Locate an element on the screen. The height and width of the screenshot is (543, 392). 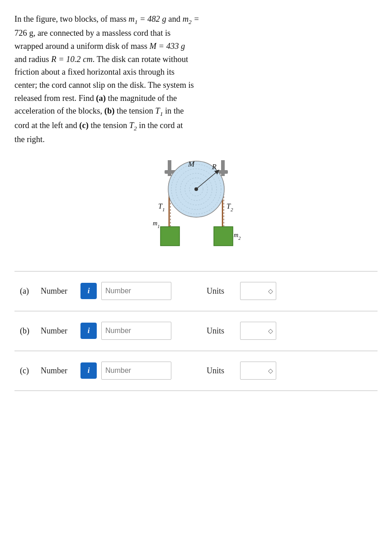
units-select-wrapper-a: m/s² cm/s² is located at coordinates (258, 291).